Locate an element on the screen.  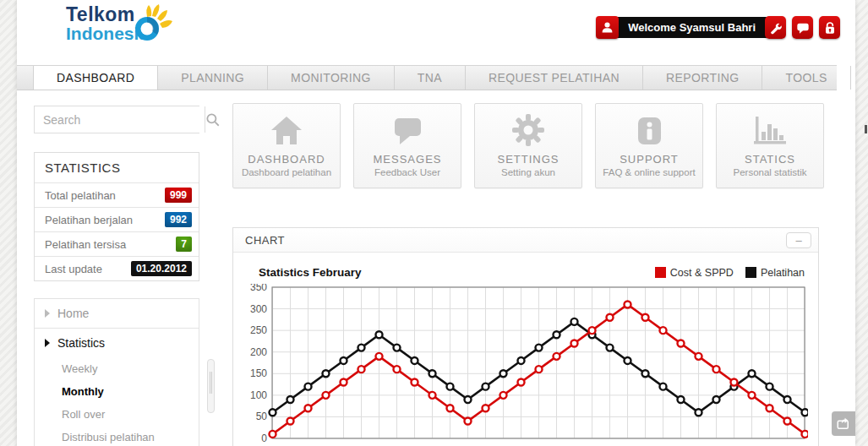
chart-meta: Statistics February Cost & SPPDPelatihan is located at coordinates (527, 275).